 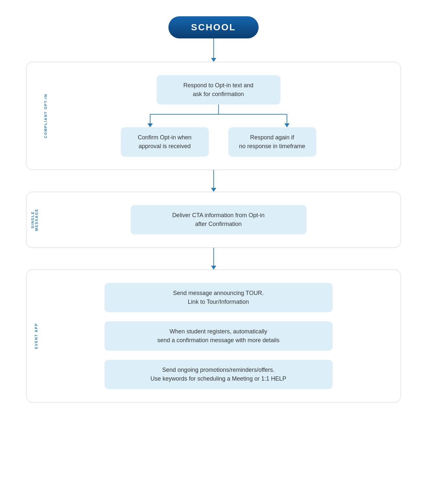 I want to click on opt-in-top-node: Respond to Opt-in text and ask for confi…, so click(x=219, y=90).